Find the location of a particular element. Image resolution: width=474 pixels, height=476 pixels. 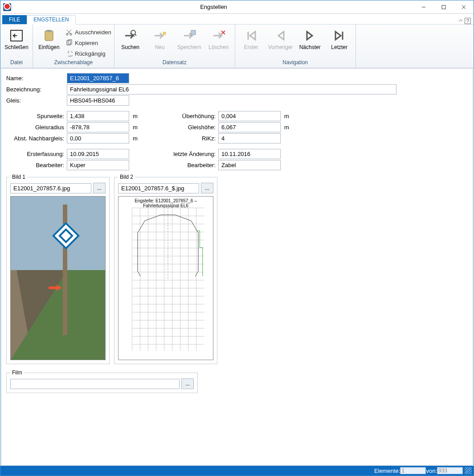

paste-button: Einfügen is located at coordinates (49, 39).